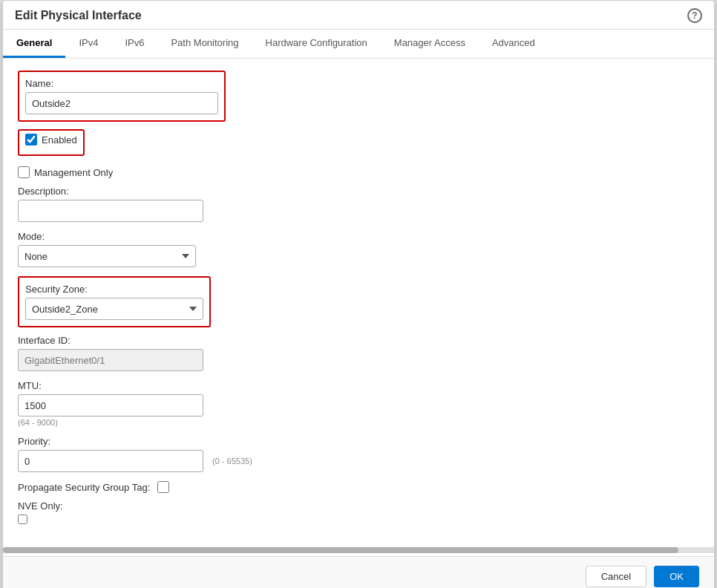 Image resolution: width=717 pixels, height=588 pixels. Describe the element at coordinates (134, 44) in the screenshot. I see `tab-ipv6: IPv6` at that location.